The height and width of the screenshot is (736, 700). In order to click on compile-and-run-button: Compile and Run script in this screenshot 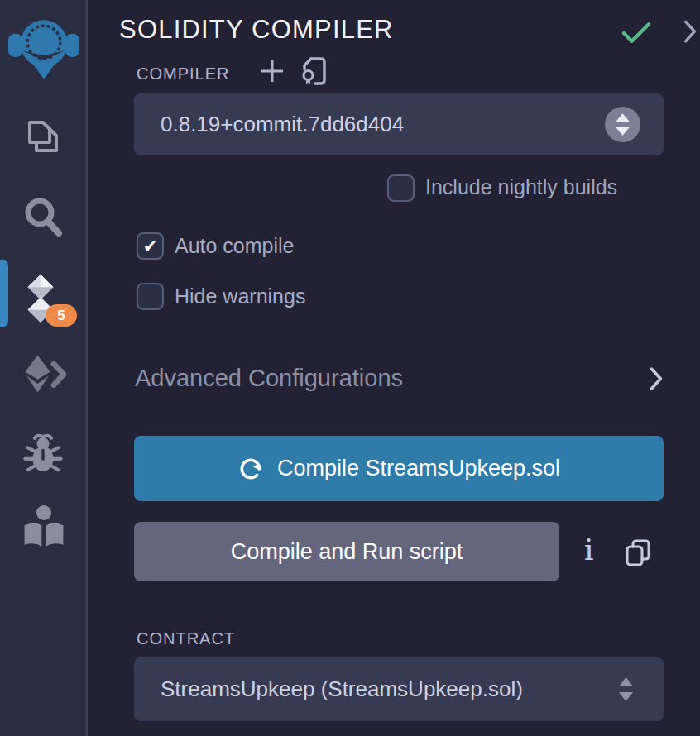, I will do `click(347, 552)`.